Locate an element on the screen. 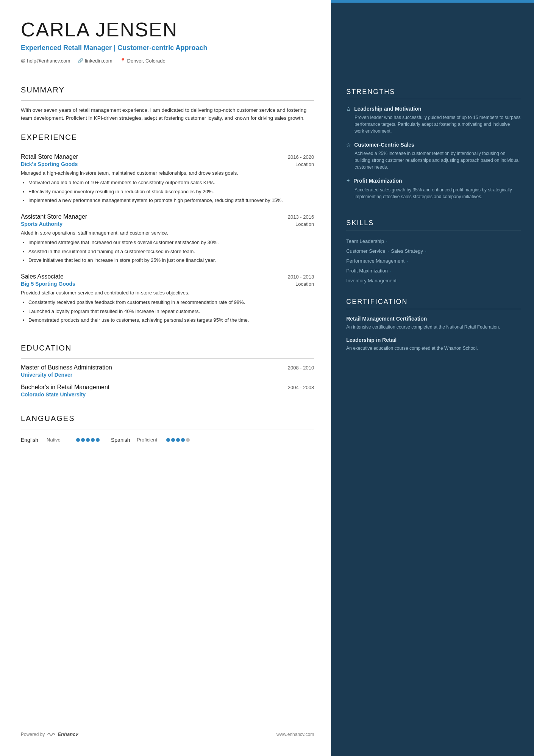 Image resolution: width=534 pixels, height=756 pixels. location-icon: 📍 is located at coordinates (123, 61).